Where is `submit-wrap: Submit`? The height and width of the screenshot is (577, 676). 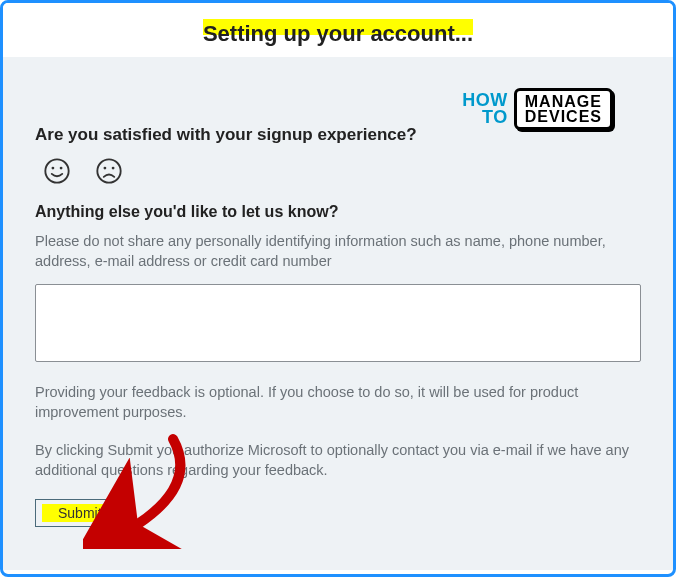 submit-wrap: Submit is located at coordinates (80, 513).